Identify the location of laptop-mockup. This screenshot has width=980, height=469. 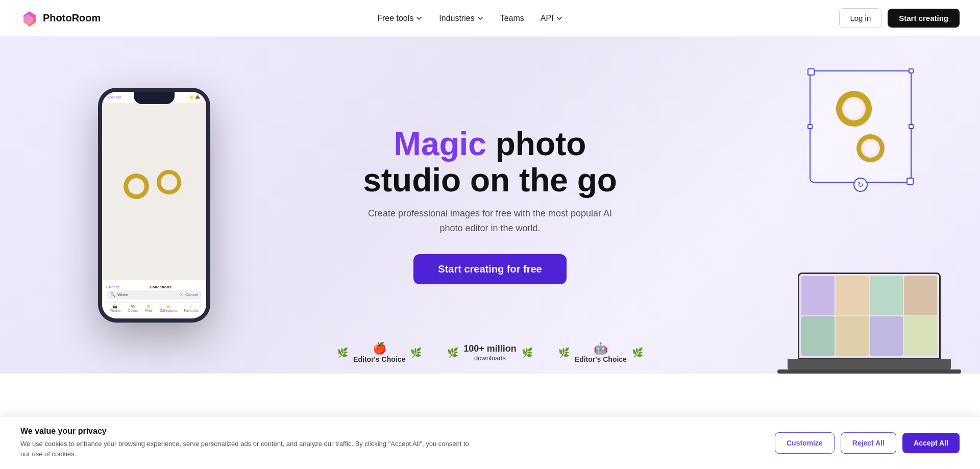
(869, 323).